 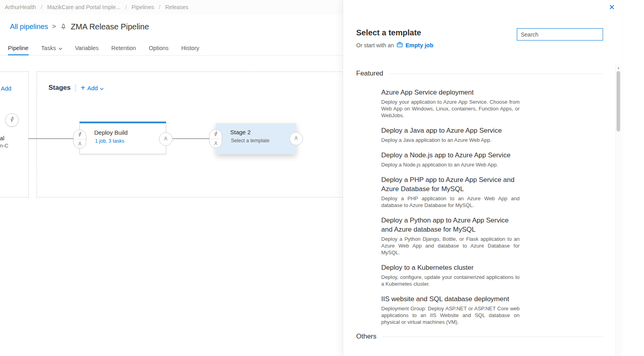 I want to click on template-item: Azure App Service deployment Deploy your…, so click(x=492, y=103).